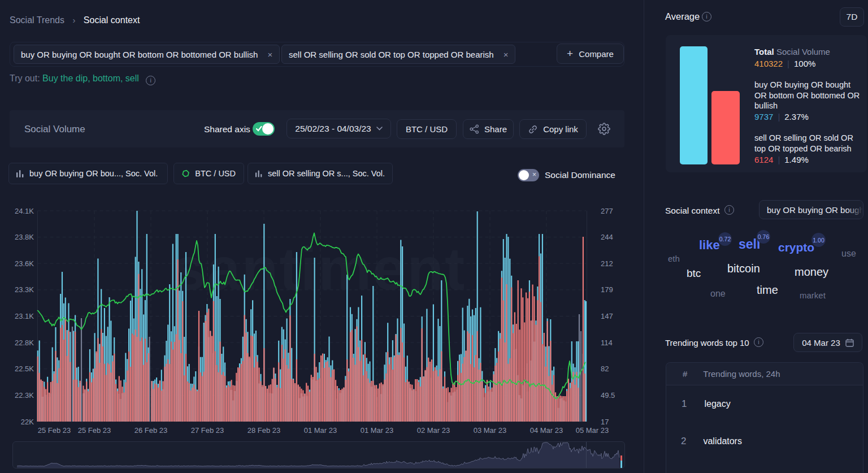 The height and width of the screenshot is (473, 868). Describe the element at coordinates (208, 431) in the screenshot. I see `svg-text: 27 Feb 23` at that location.